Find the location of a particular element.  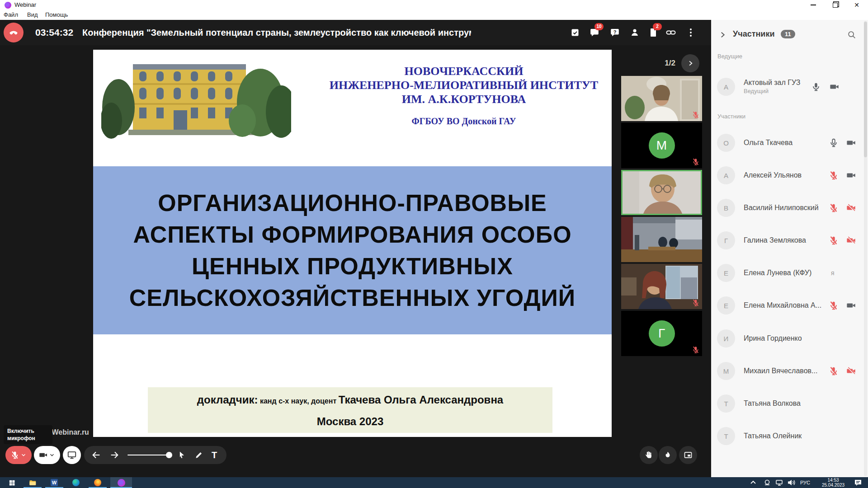

participant-row: А Алексей Ульянов is located at coordinates (789, 175).